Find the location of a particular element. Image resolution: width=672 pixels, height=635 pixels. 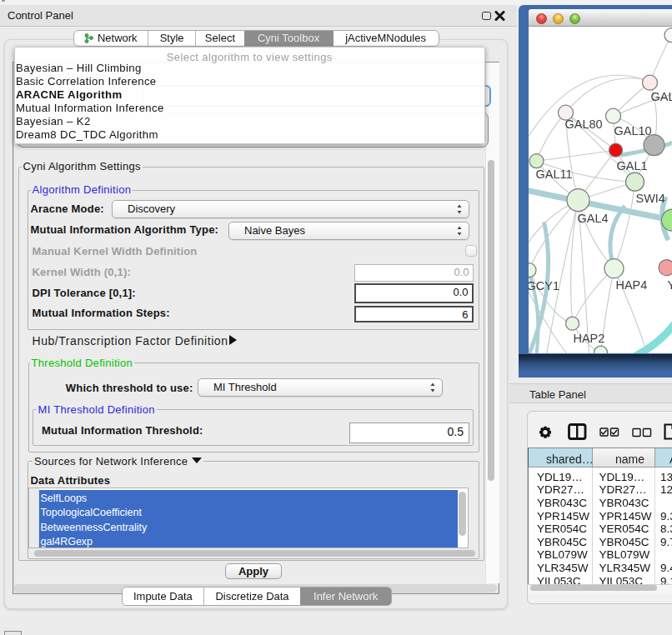

svg-text: HAP2 is located at coordinates (589, 338).